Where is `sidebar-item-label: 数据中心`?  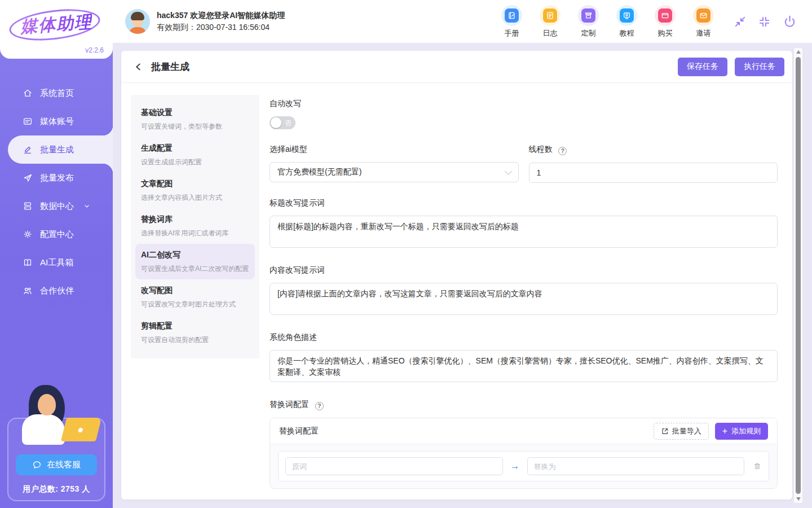 sidebar-item-label: 数据中心 is located at coordinates (57, 207).